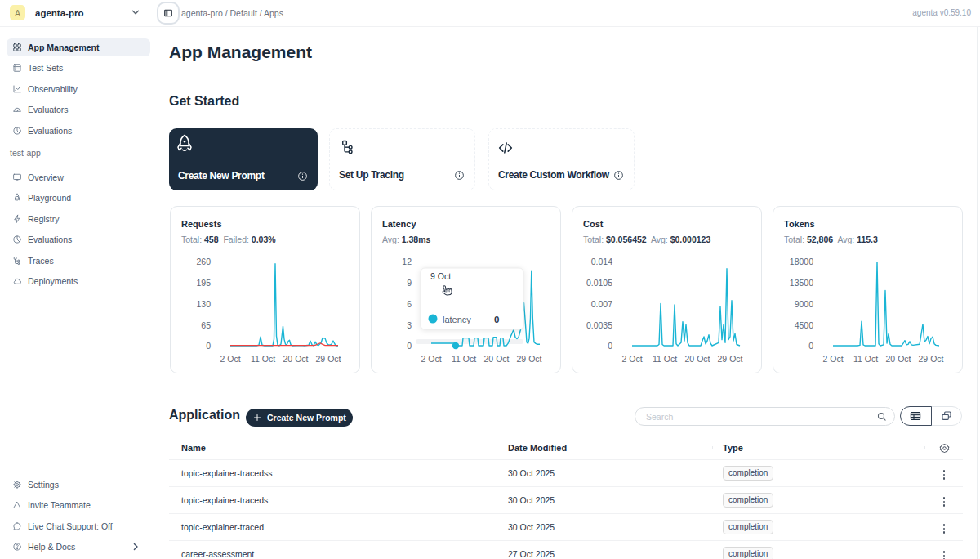 This screenshot has height=559, width=980. I want to click on svg-text: 130, so click(203, 304).